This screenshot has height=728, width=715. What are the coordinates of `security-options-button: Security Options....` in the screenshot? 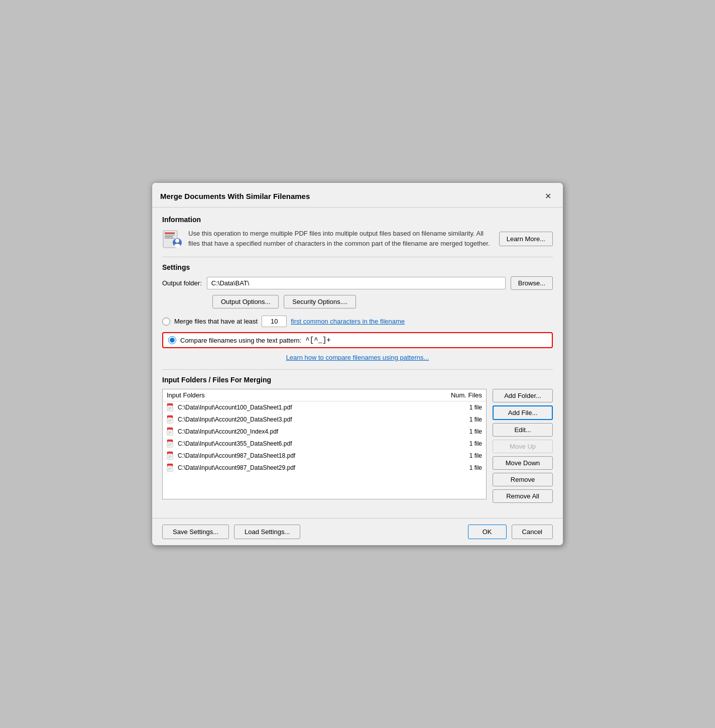 It's located at (320, 301).